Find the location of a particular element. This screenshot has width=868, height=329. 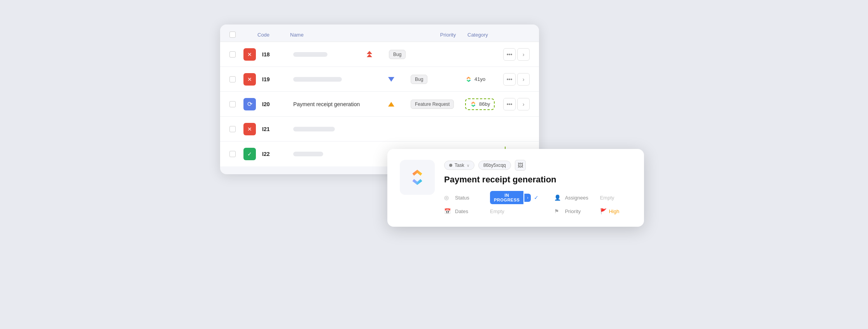

image-icon: 🖼 is located at coordinates (520, 165).